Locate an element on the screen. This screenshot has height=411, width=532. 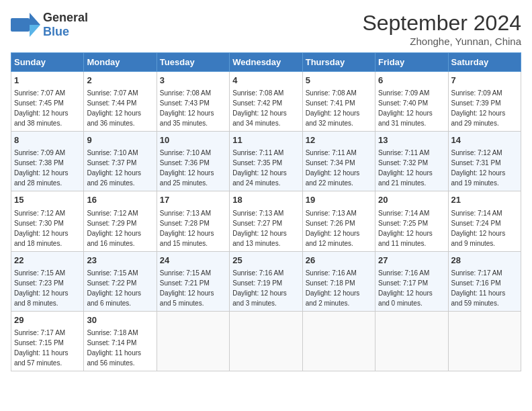
calendar-cell: 16Sunrise: 7:12 AMSunset: 7:29 PMDayligh… is located at coordinates (120, 222).